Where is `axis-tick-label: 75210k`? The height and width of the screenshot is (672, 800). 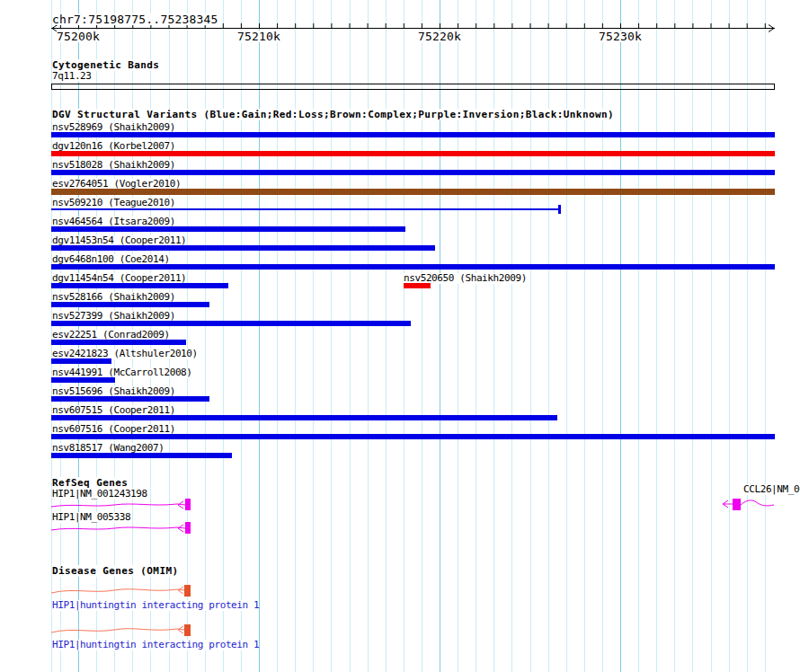 axis-tick-label: 75210k is located at coordinates (259, 36).